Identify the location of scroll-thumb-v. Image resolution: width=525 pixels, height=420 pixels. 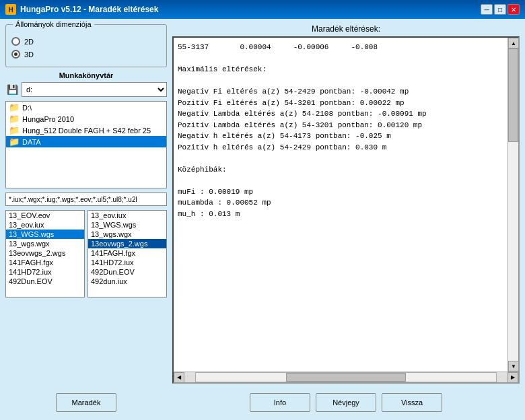
(513, 96).